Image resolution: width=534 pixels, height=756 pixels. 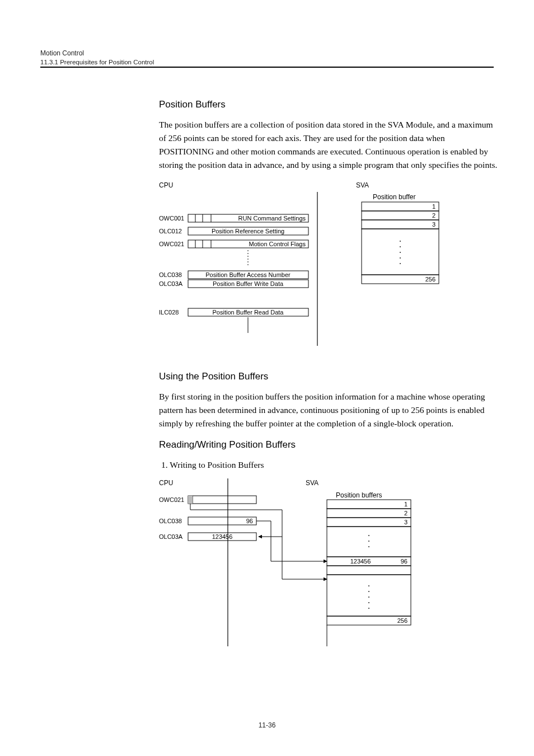 What do you see at coordinates (404, 561) in the screenshot?
I see `d2-b96: 96` at bounding box center [404, 561].